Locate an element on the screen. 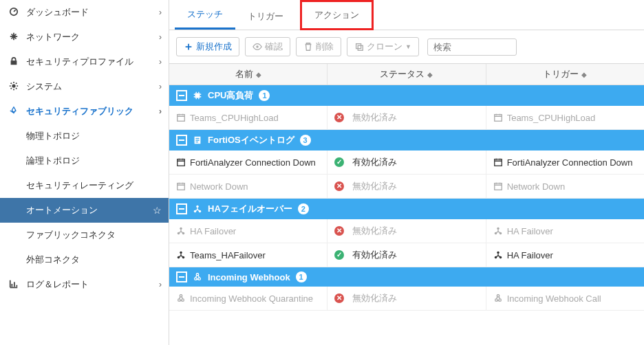 This screenshot has height=345, width=644. cell-name: Teams_HAFailover is located at coordinates (248, 255).